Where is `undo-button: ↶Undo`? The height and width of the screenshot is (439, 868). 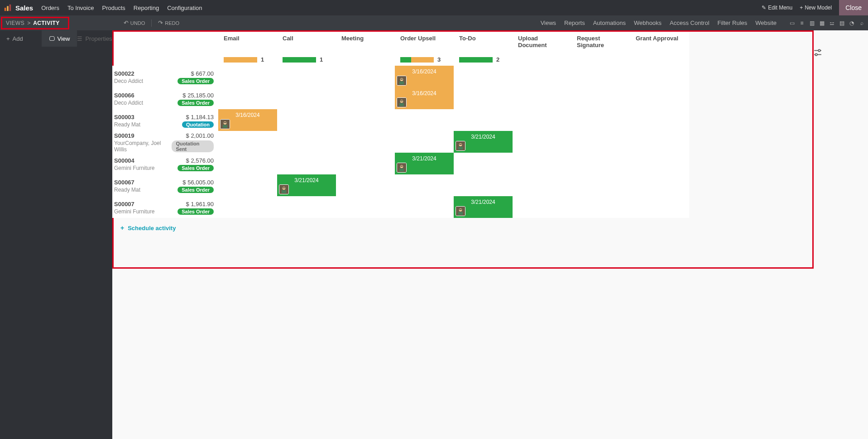 undo-button: ↶Undo is located at coordinates (134, 23).